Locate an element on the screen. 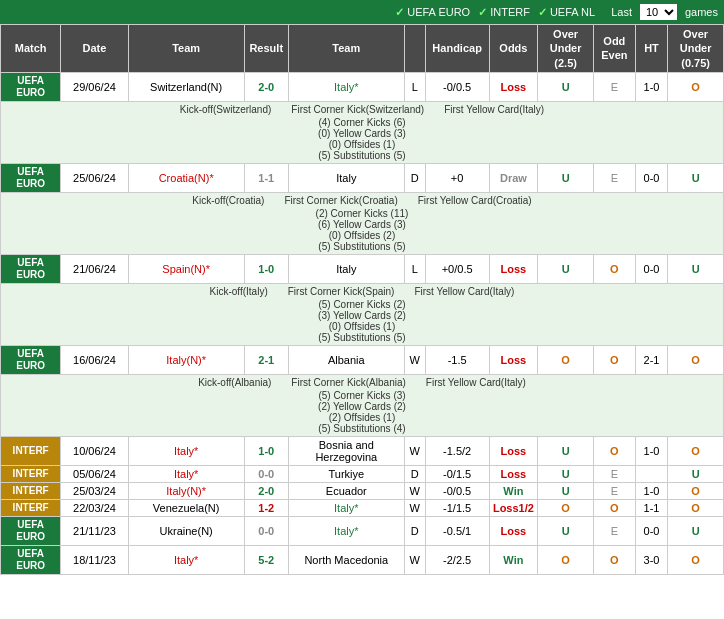  last-label: Last is located at coordinates (622, 12).